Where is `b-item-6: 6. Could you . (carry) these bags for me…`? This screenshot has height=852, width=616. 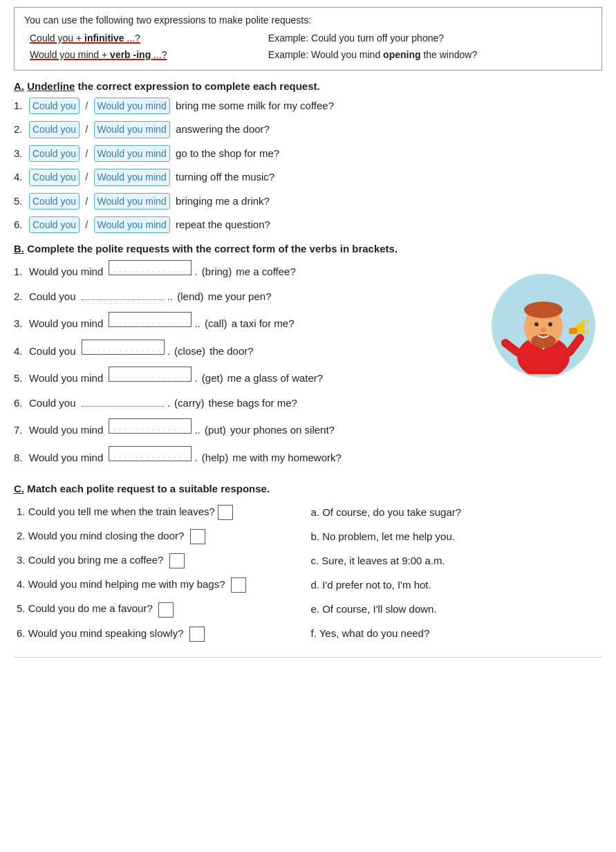 b-item-6: 6. Could you . (carry) these bags for me… is located at coordinates (249, 403).